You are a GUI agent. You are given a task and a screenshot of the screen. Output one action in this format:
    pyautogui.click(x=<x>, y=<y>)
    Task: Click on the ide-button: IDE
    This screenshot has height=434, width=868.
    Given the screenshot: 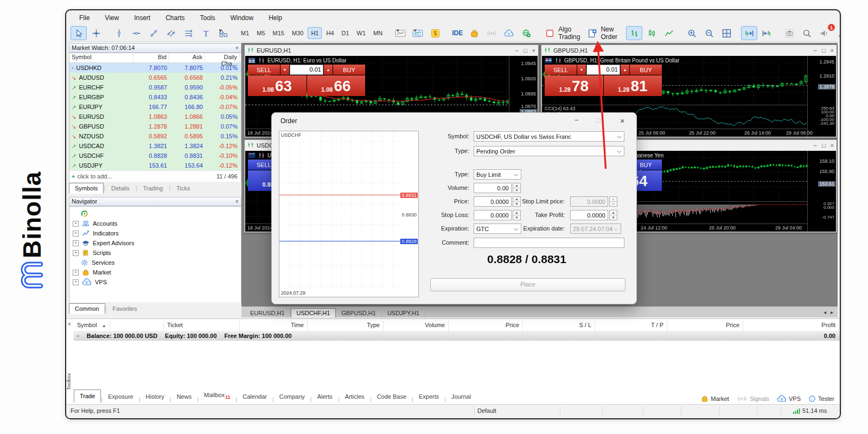 What is the action you would take?
    pyautogui.click(x=457, y=33)
    